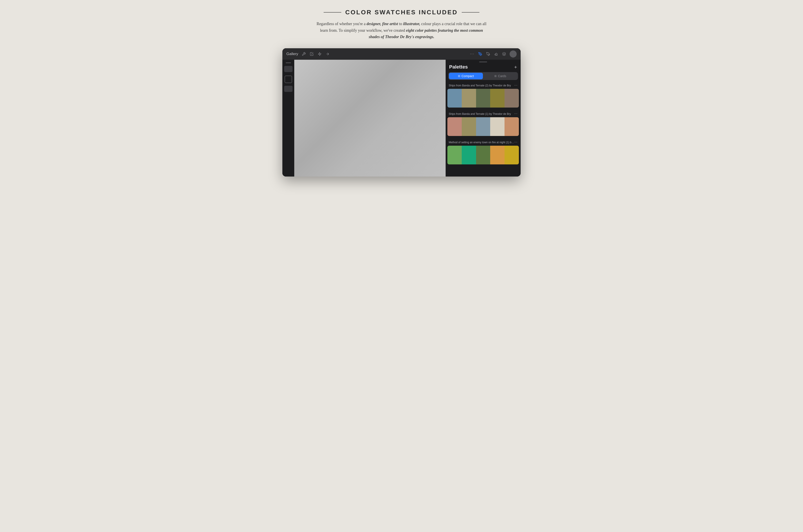 This screenshot has height=532, width=803. Describe the element at coordinates (483, 62) in the screenshot. I see `drag-pill` at that location.